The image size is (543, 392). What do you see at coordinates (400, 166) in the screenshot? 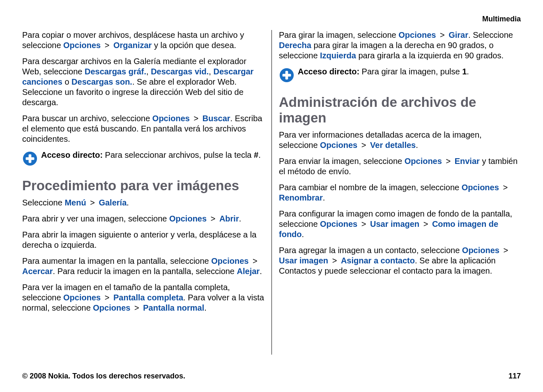
I see `paragraph: Para enviar la imagen, seleccione Opcion…` at bounding box center [400, 166].